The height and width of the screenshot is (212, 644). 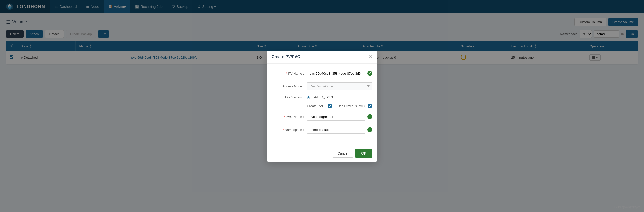 I want to click on modal-header: Create PV/PVC ✕, so click(x=322, y=57).